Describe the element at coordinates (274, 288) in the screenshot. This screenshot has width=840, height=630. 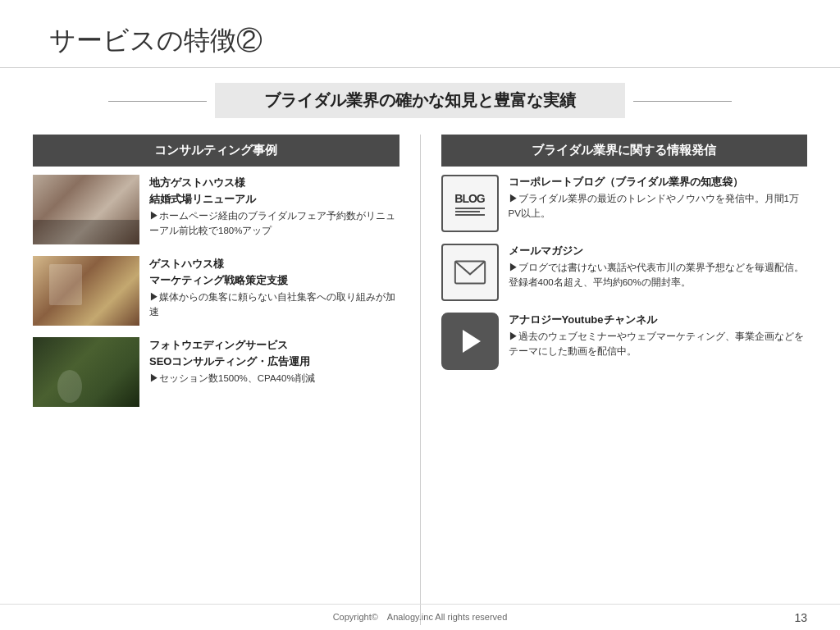
I see `case-text-2: ゲストハウス様 マーケティング戦略策定支援 ▶媒体からの集客に頼らない自社集客へ…` at that location.